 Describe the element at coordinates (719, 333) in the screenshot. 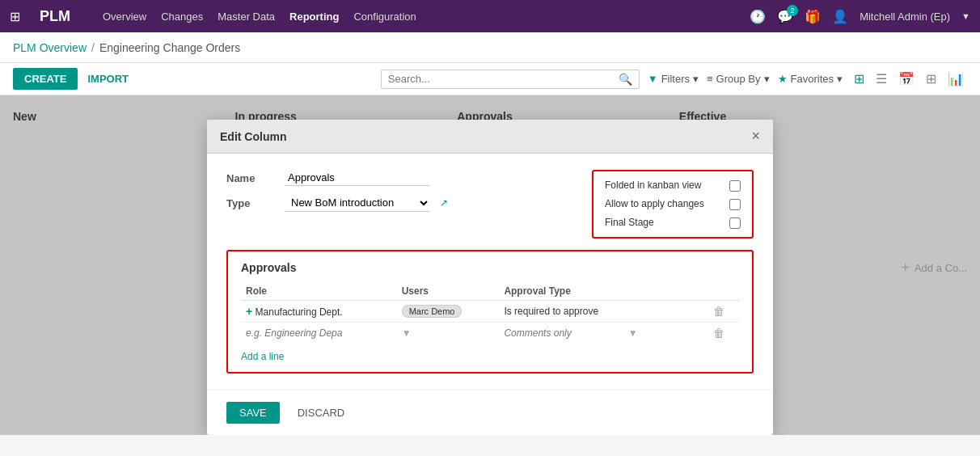

I see `delete-new-row-icon: 🗑` at that location.